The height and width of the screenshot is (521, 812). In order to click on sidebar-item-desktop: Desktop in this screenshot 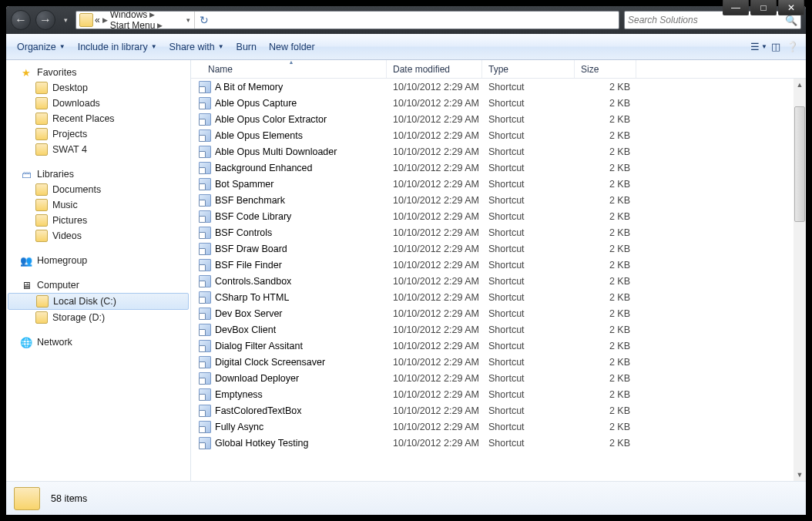, I will do `click(99, 88)`.